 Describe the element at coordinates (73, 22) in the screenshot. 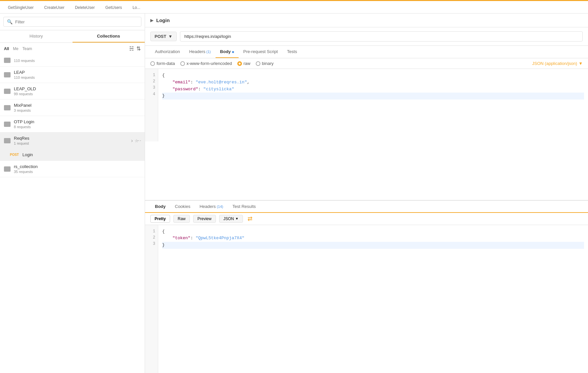

I see `search-area: 🔍` at that location.